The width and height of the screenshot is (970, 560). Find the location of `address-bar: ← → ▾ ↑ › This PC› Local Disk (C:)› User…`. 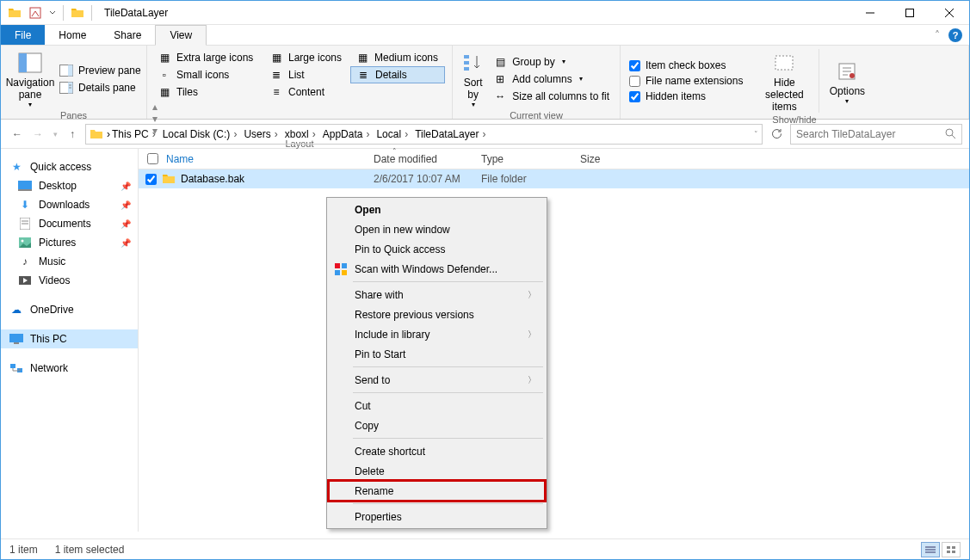

address-bar: ← → ▾ ↑ › This PC› Local Disk (C:)› User… is located at coordinates (485, 134).